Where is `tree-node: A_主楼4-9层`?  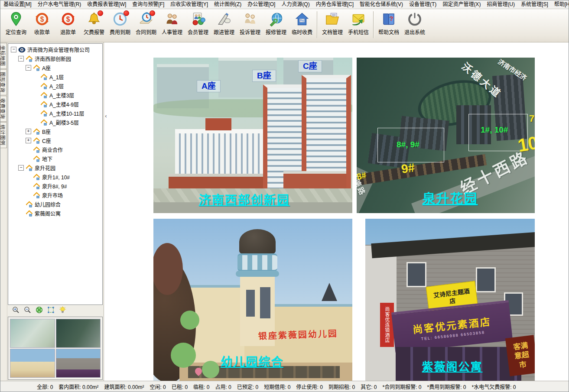 tree-node: A_主楼4-9层 is located at coordinates (55, 104).